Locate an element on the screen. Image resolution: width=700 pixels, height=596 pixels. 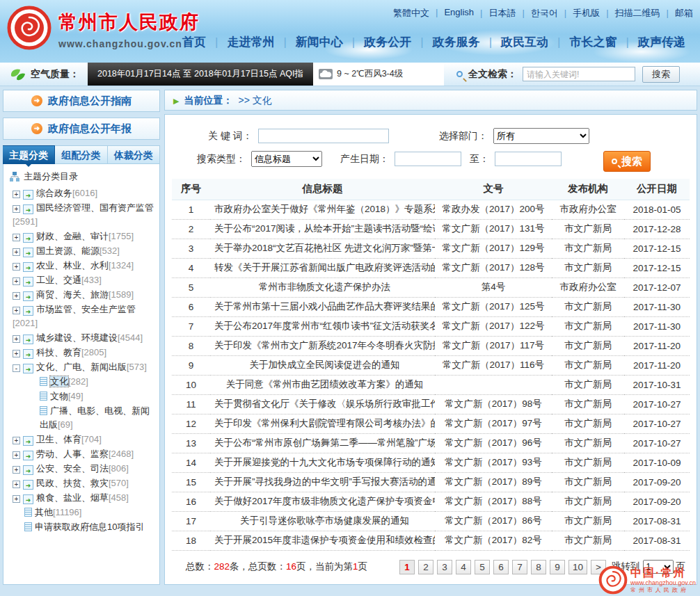
top-link: 邮箱 is located at coordinates (676, 13).